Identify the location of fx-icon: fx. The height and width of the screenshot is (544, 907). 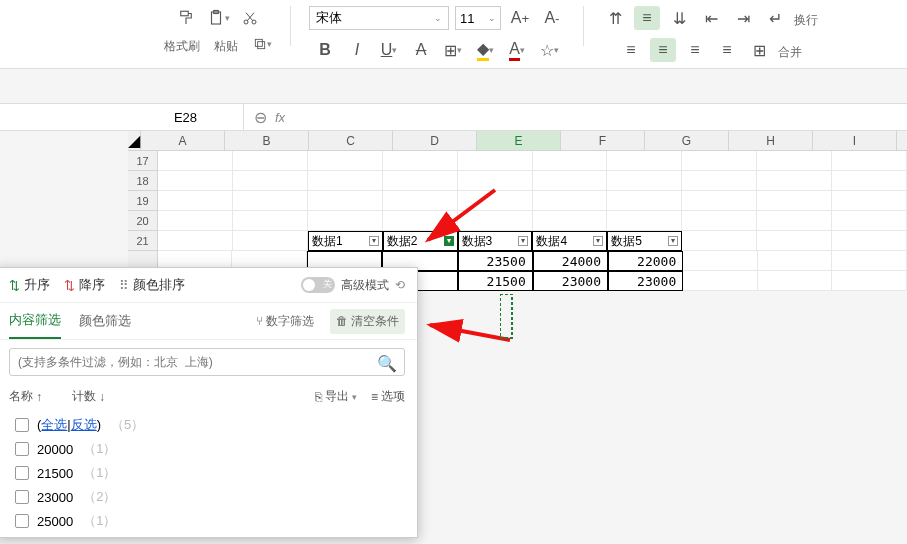
(280, 118).